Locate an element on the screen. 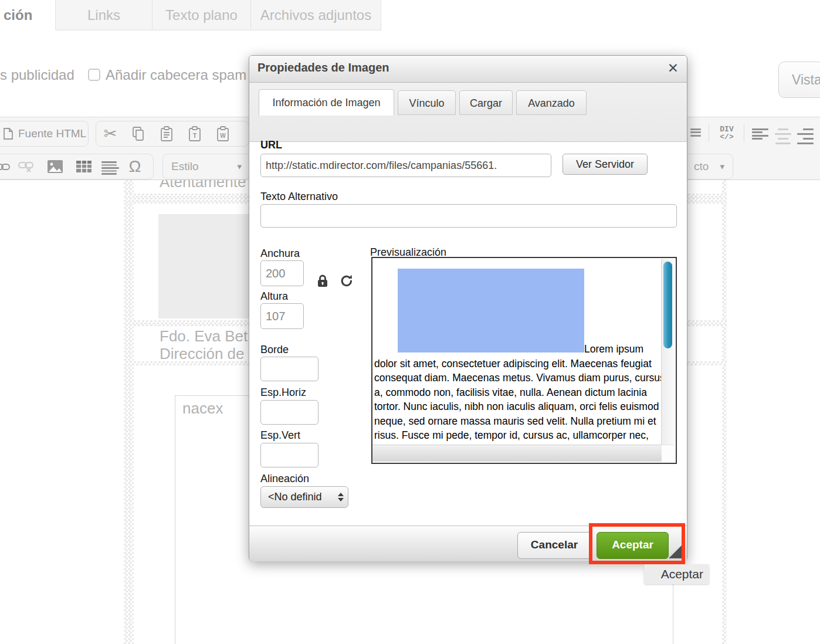 This screenshot has height=644, width=820. dialog-title-bar: Propiedades de Imagen ✕ is located at coordinates (468, 69).